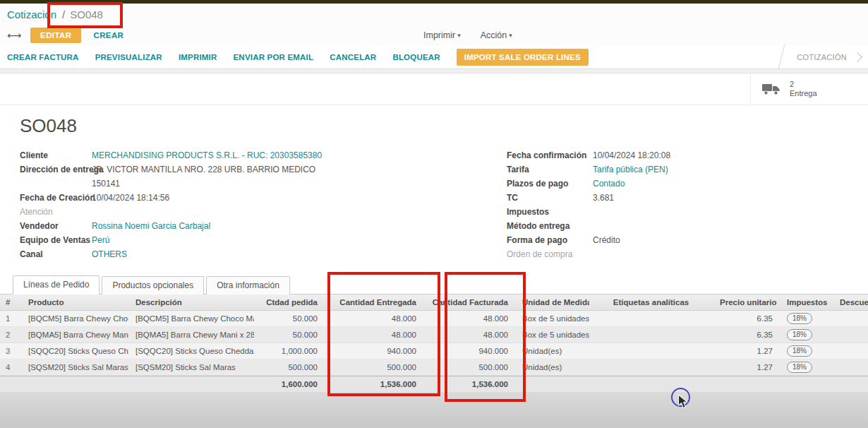  I want to click on page-background, so click(434, 410).